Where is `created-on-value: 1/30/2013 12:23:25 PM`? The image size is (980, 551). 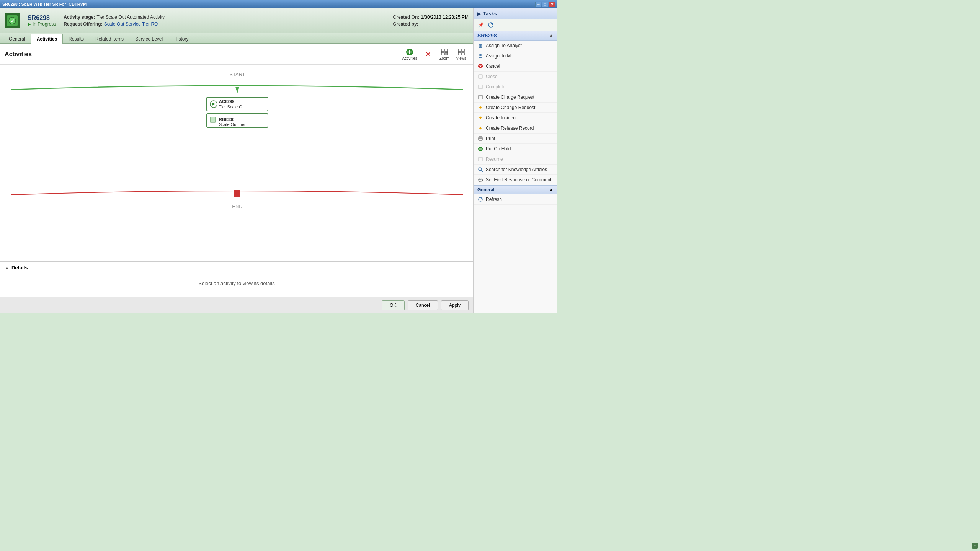
created-on-value: 1/30/2013 12:23:25 PM is located at coordinates (445, 17).